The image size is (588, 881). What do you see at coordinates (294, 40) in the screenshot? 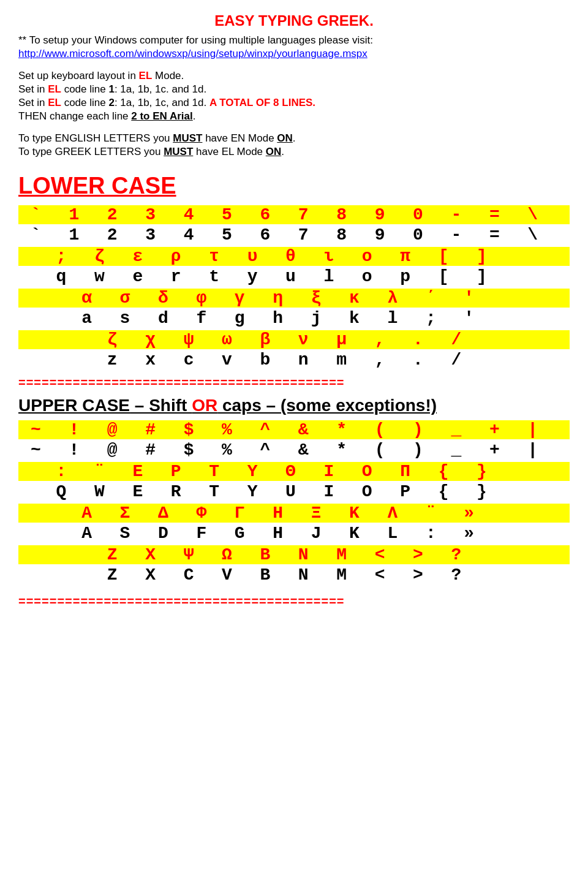
I see `intro-line1: ** To setup your Windows computer for us…` at bounding box center [294, 40].